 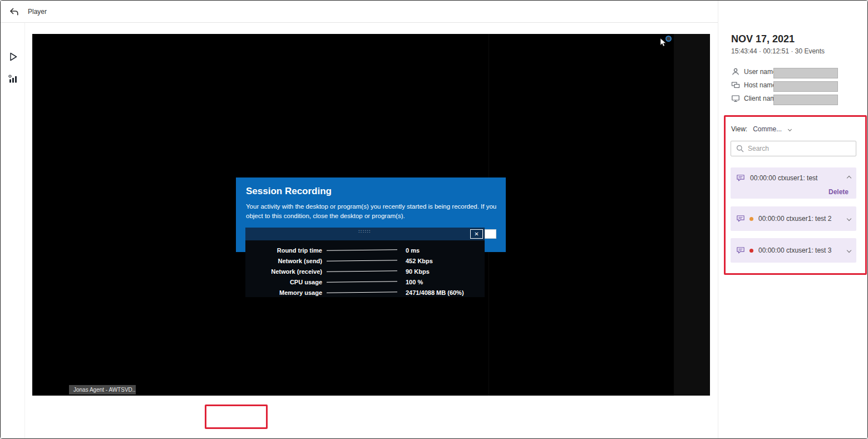 I want to click on stat-value: 452 Kbps, so click(x=420, y=261).